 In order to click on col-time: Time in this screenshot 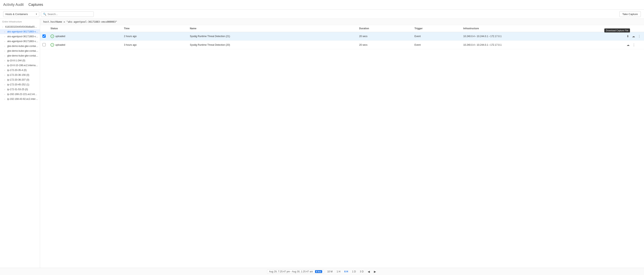, I will do `click(154, 28)`.